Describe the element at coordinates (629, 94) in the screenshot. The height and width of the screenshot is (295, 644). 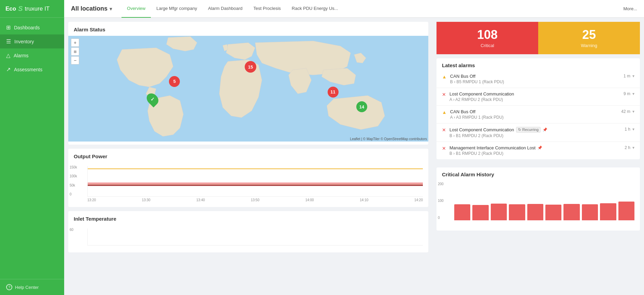
I see `alarm-time-2: 9 m ▾` at that location.